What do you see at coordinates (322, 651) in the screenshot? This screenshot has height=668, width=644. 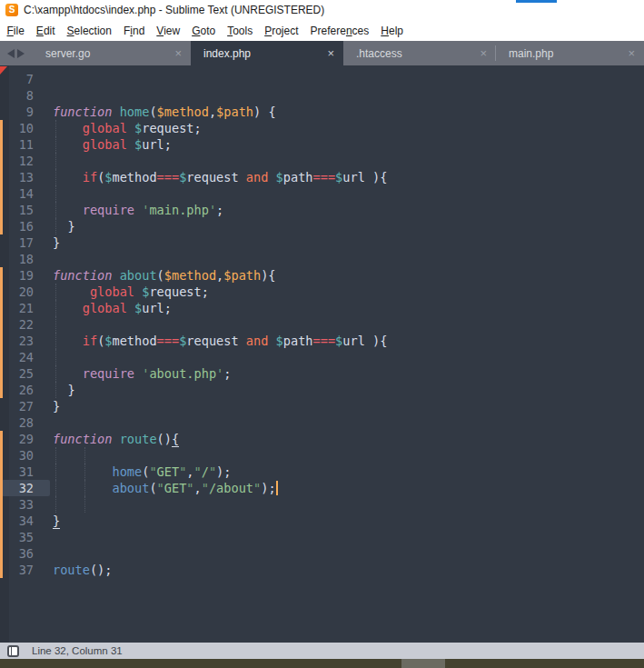 I see `status-bar: Line 32, Column 31` at bounding box center [322, 651].